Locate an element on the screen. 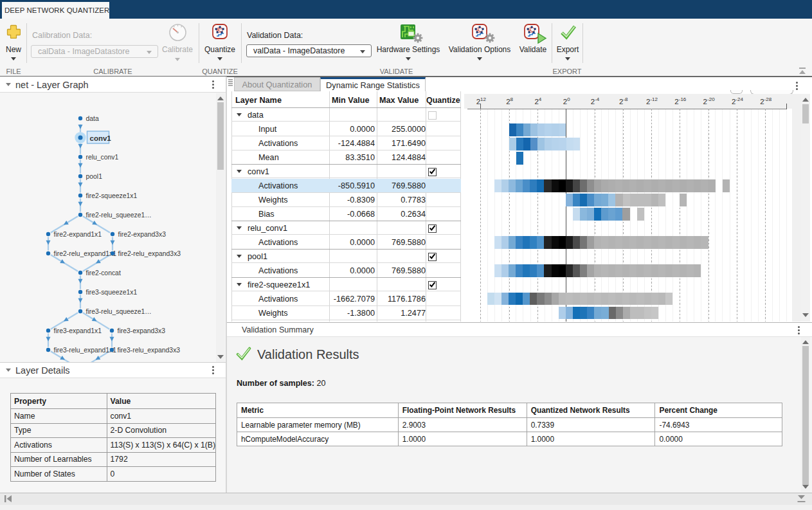  svg-text: fire3-relu_expand3x3 is located at coordinates (149, 350).